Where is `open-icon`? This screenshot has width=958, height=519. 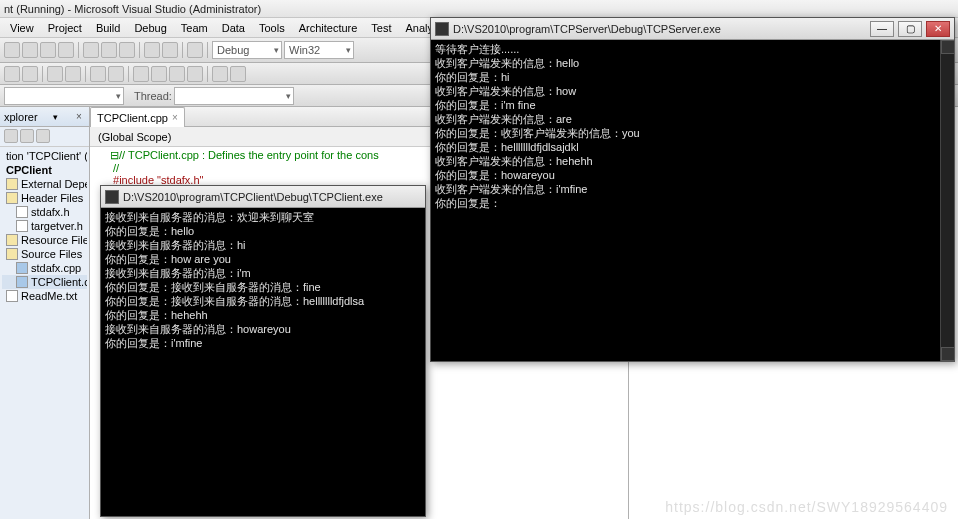 open-icon is located at coordinates (30, 50).